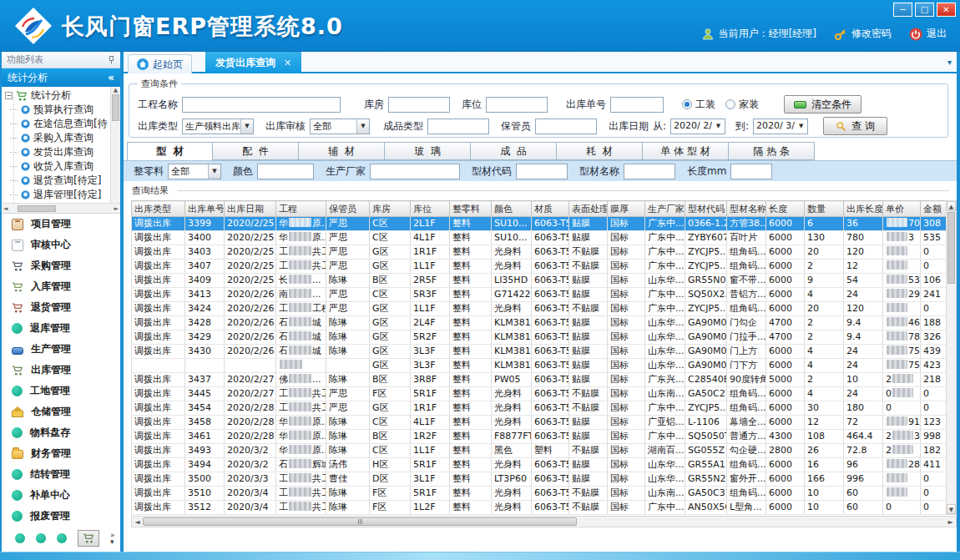 Image resolution: width=960 pixels, height=560 pixels. Describe the element at coordinates (902, 209) in the screenshot. I see `column-header-单价: 单价` at that location.